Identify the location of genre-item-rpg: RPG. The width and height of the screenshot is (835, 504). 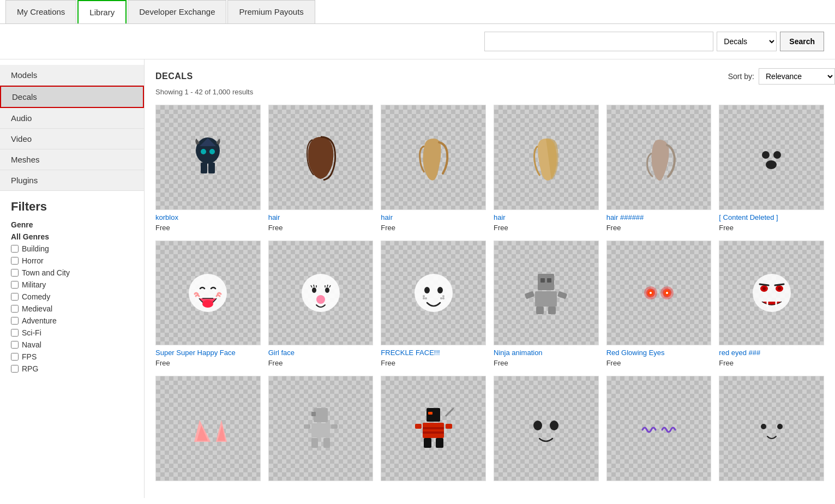
(72, 369).